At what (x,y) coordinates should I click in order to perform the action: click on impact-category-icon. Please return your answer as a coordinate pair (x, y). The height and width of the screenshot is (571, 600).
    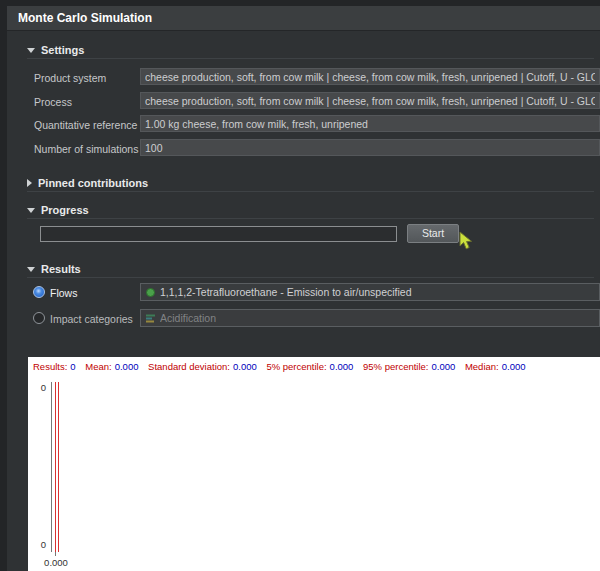
    Looking at the image, I should click on (150, 318).